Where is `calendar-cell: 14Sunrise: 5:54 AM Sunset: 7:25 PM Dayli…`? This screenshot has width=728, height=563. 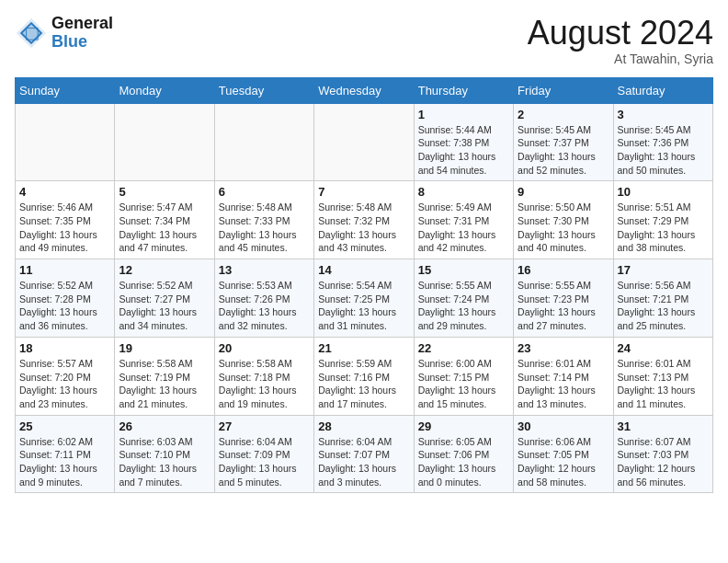 calendar-cell: 14Sunrise: 5:54 AM Sunset: 7:25 PM Dayli… is located at coordinates (364, 298).